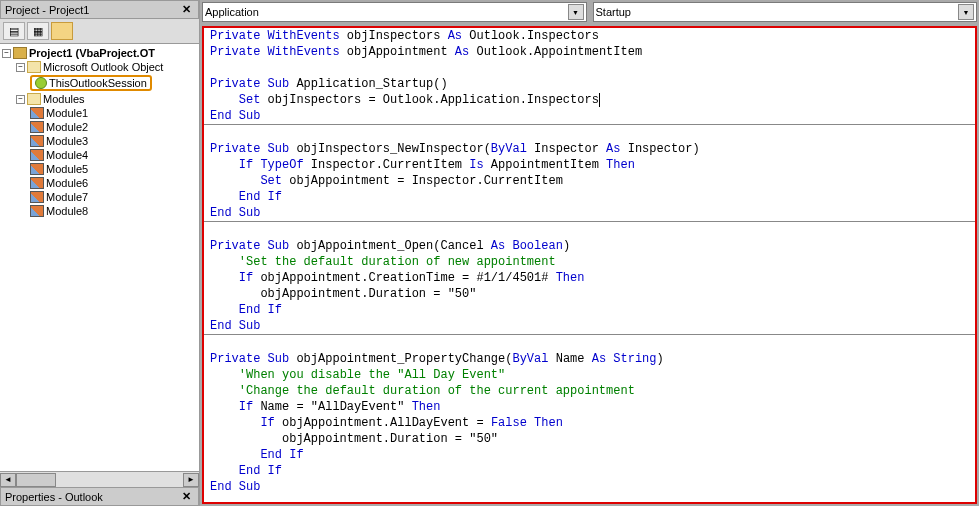  Describe the element at coordinates (100, 141) in the screenshot. I see `tree-module: Module3` at that location.